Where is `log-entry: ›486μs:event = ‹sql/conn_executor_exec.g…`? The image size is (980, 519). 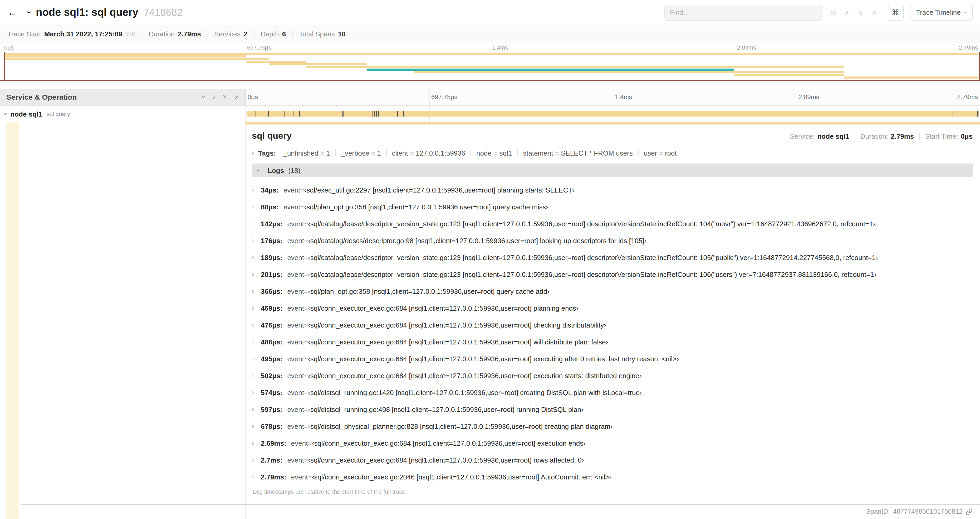 log-entry: ›486μs:event = ‹sql/conn_executor_exec.g… is located at coordinates (612, 342).